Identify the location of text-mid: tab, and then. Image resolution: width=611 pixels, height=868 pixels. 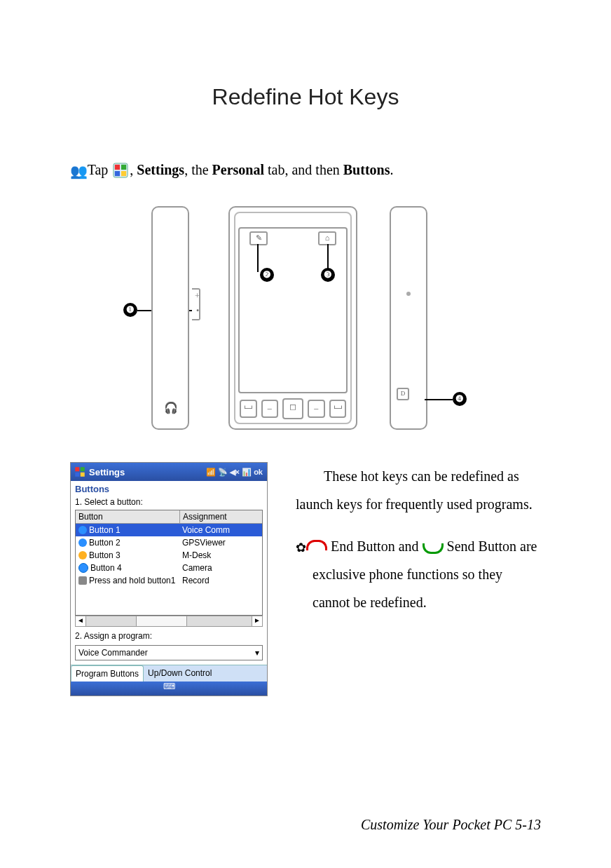
(304, 170).